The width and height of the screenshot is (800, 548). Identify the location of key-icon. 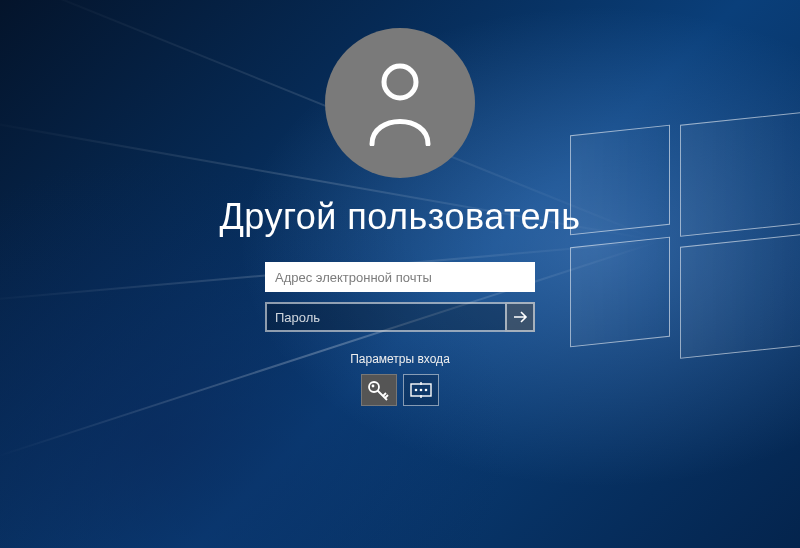
(379, 390).